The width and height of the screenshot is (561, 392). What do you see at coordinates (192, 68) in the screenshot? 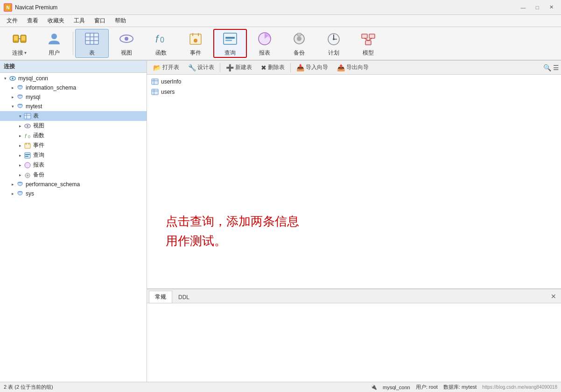
I see `obj-btn-icon-design: 🔧` at bounding box center [192, 68].